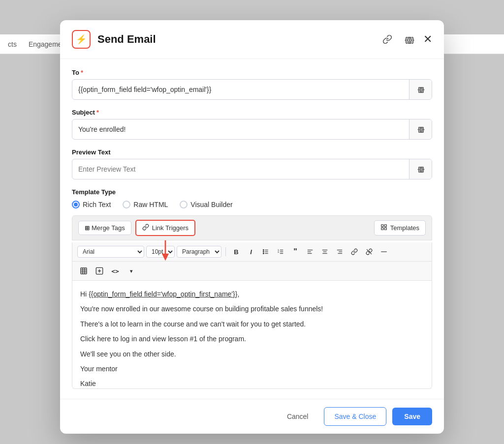  What do you see at coordinates (420, 129) in the screenshot?
I see `subject-merge-tag-button: {{|}}` at bounding box center [420, 129].